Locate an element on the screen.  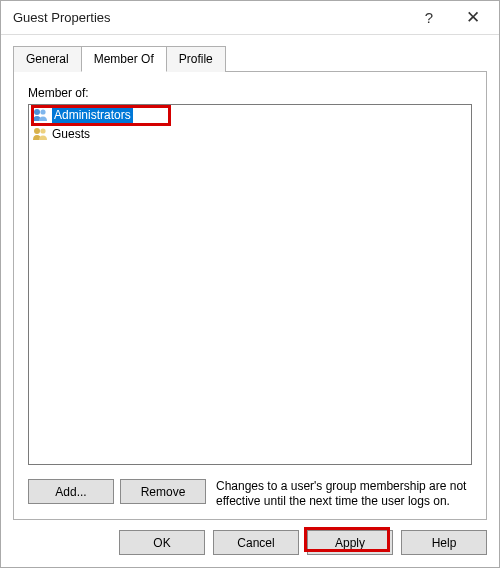
remove-button: Remove is located at coordinates (163, 492).